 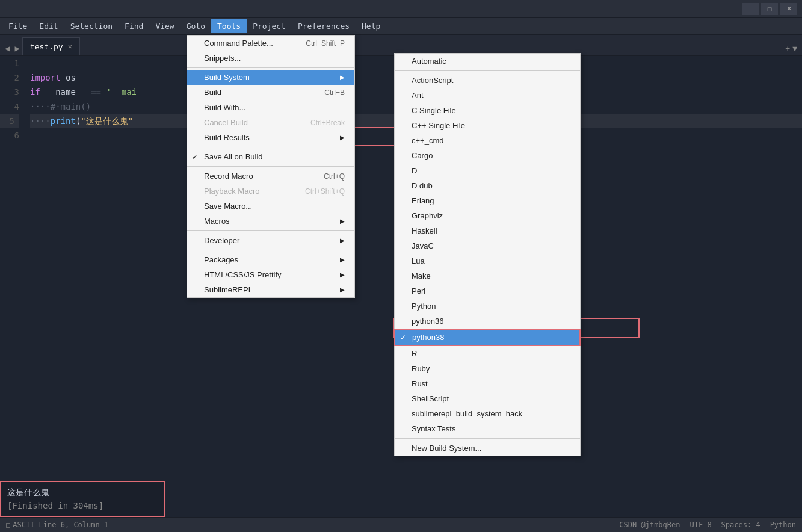 I want to click on menu-developer: Developer ▶, so click(x=271, y=241).